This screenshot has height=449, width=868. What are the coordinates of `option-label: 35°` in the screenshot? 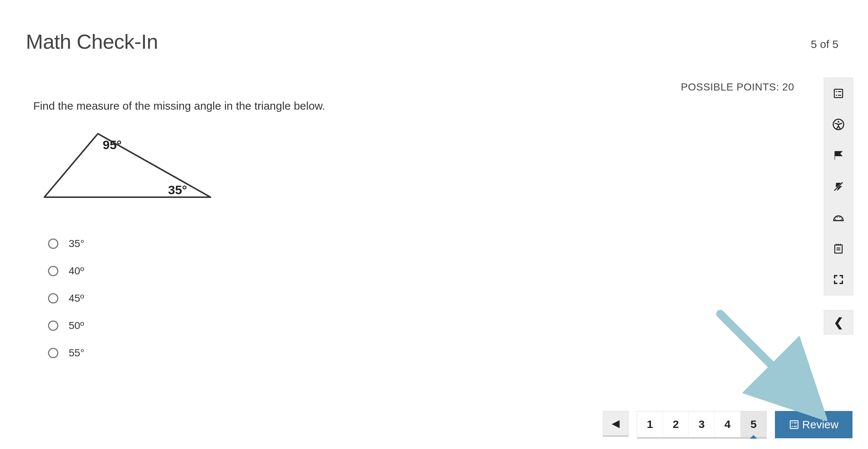 It's located at (76, 244).